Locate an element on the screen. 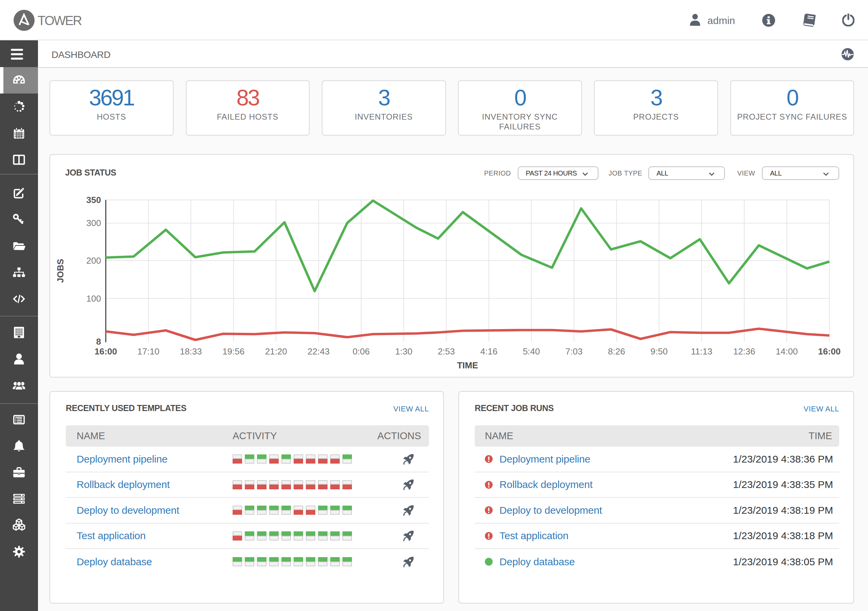 This screenshot has height=611, width=868. svg-text: 200 is located at coordinates (94, 261).